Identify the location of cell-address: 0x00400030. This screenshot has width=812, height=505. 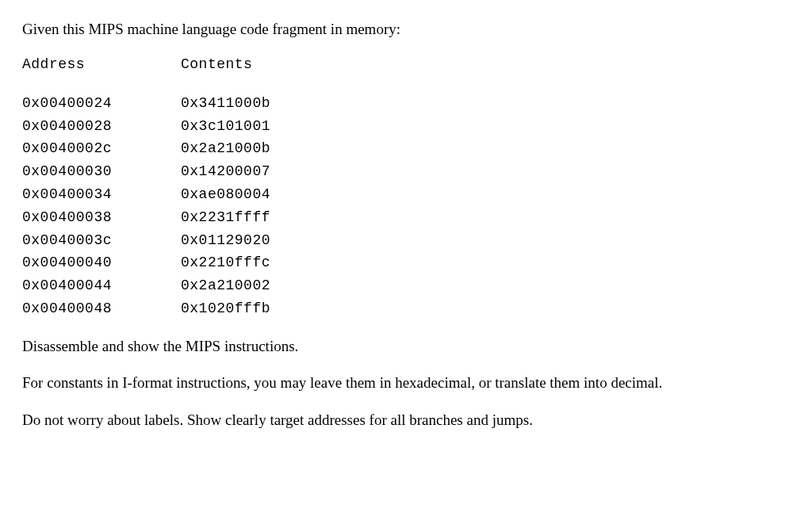
(102, 171).